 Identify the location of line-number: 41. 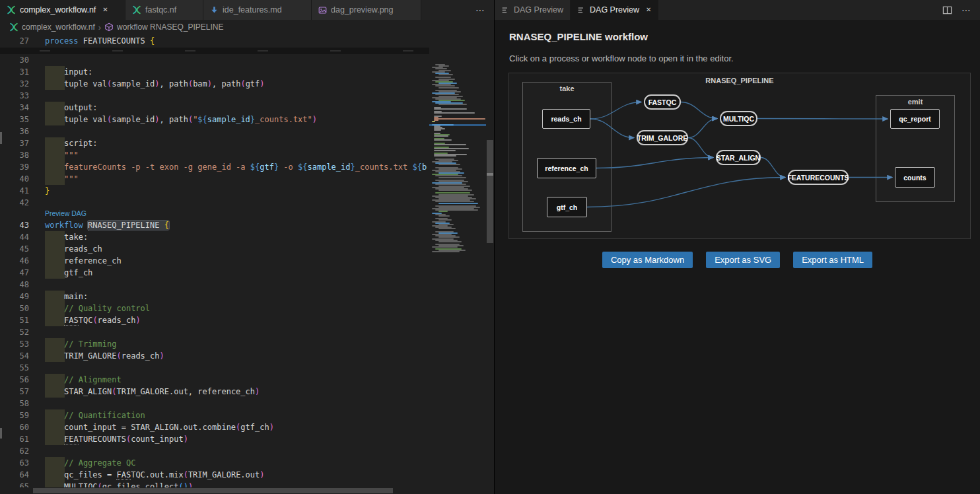
(15, 191).